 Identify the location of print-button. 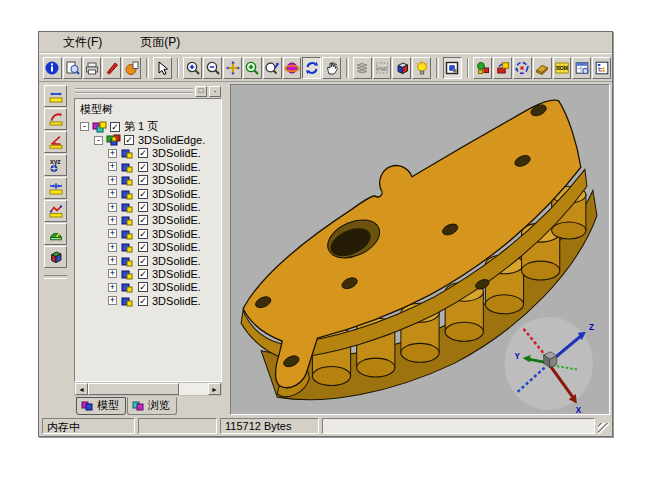
(92, 68).